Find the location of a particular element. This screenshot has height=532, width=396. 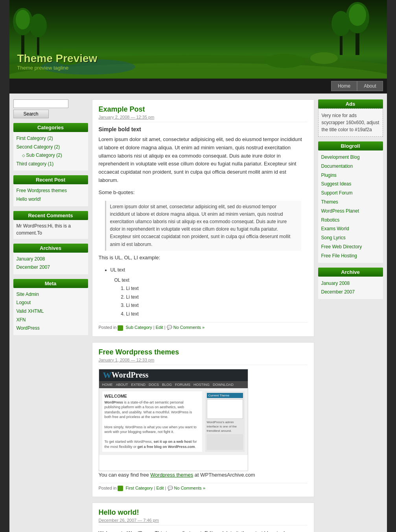

post-2-title-link: Free Wordpress themes is located at coordinates (139, 352).